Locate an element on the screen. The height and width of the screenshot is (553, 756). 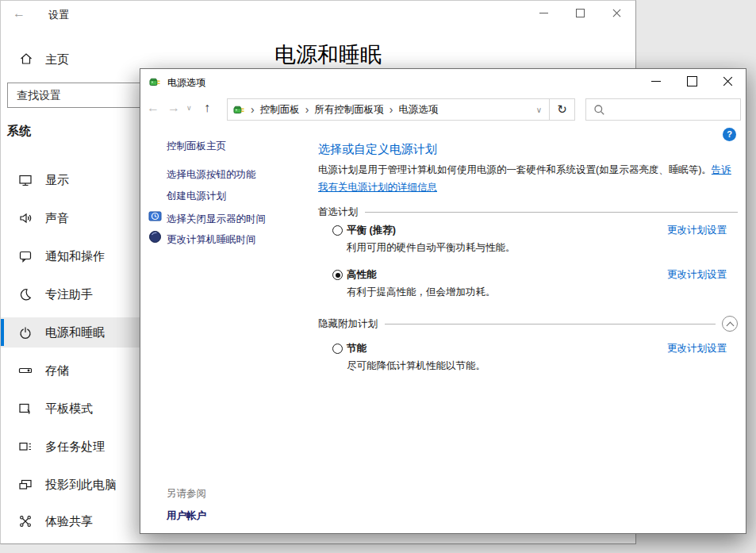
sleep-time-icon is located at coordinates (155, 236).